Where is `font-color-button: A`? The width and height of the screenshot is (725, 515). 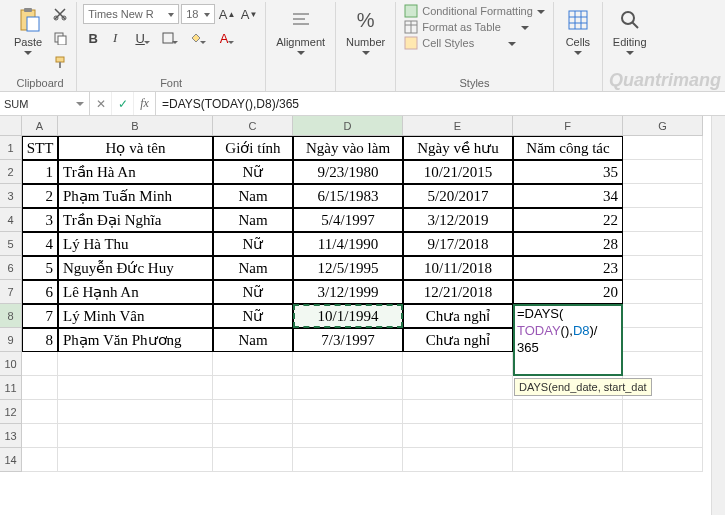
font-color-button: A is located at coordinates (224, 38).